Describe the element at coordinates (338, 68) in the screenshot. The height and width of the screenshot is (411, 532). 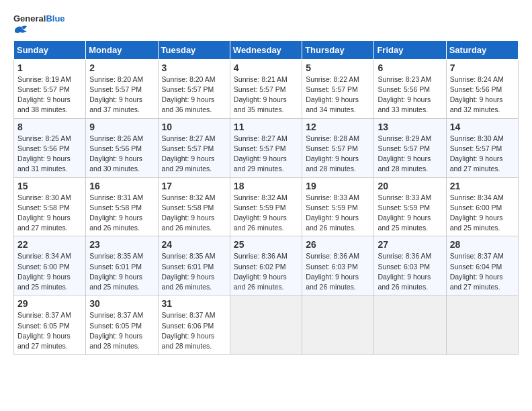
I see `day-number: 5` at that location.